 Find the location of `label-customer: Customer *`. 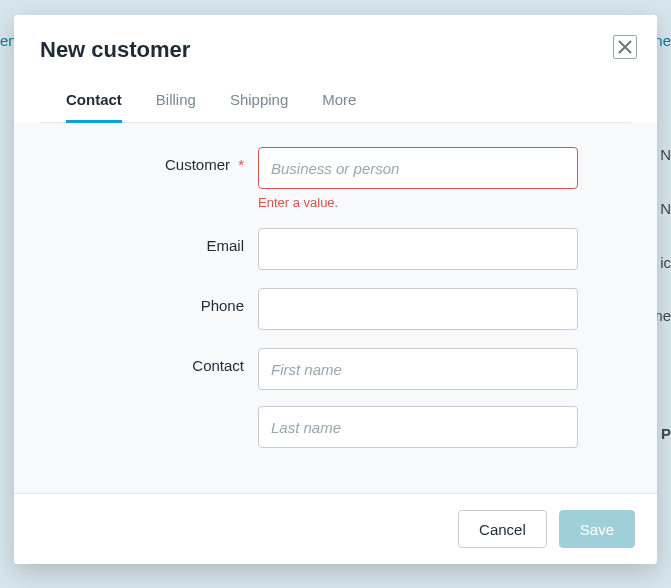

label-customer: Customer * is located at coordinates (153, 160).